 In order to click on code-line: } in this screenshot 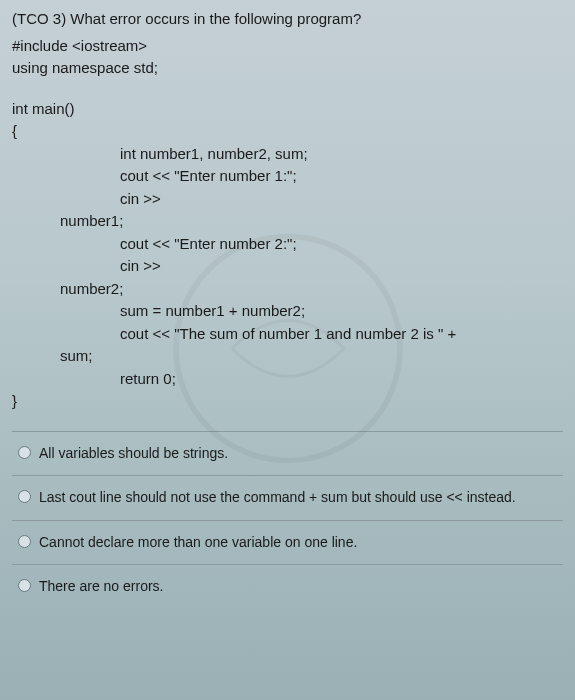, I will do `click(288, 402)`.